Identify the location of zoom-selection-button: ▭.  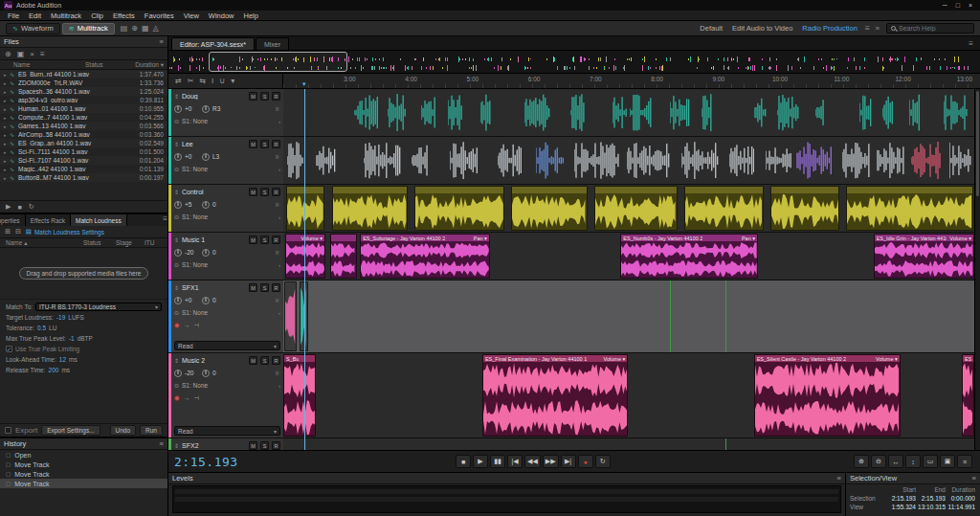
(930, 461).